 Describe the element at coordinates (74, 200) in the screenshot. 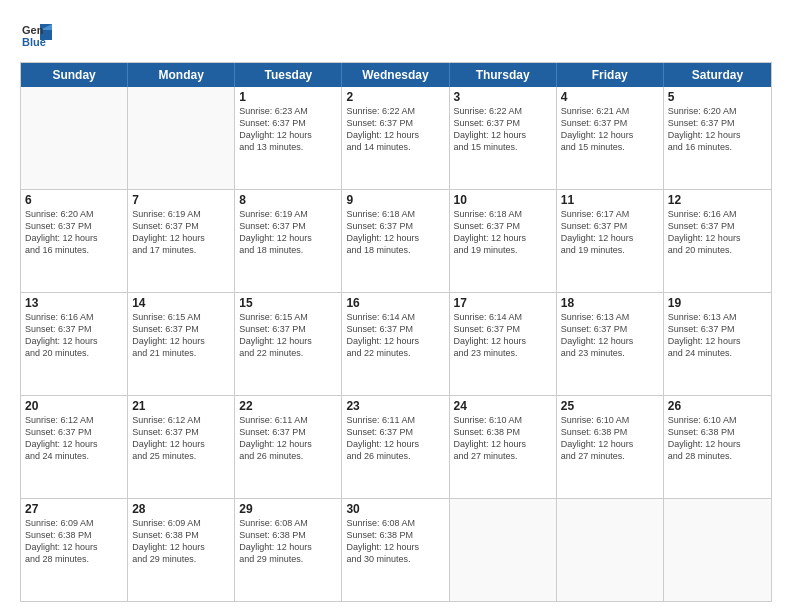

I see `day-number: 6` at that location.